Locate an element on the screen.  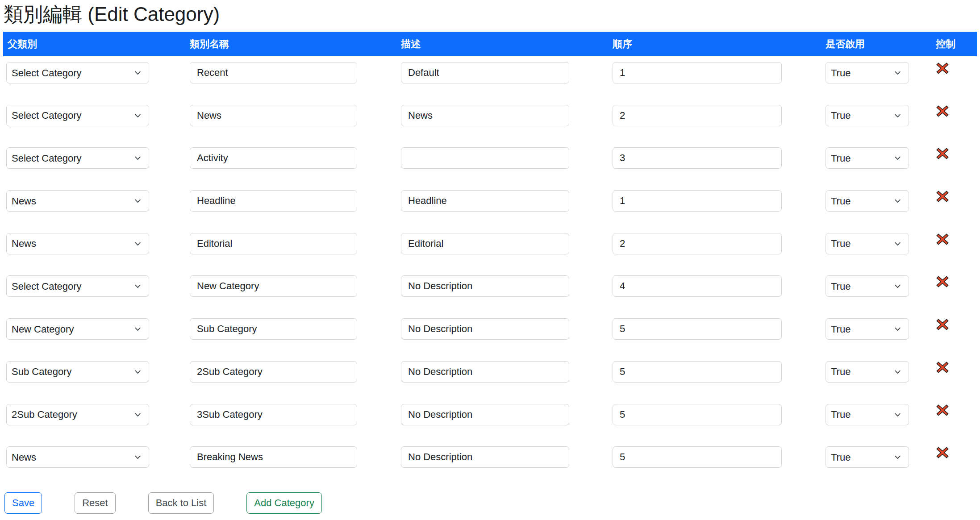
column-header-description: 描述 is located at coordinates (504, 44).